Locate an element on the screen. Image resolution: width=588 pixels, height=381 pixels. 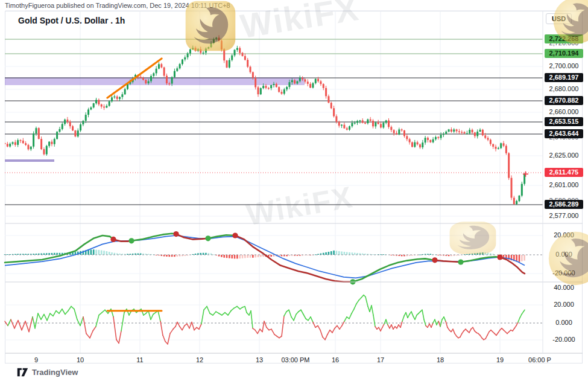
tradingview-logo-icon is located at coordinates (23, 372).